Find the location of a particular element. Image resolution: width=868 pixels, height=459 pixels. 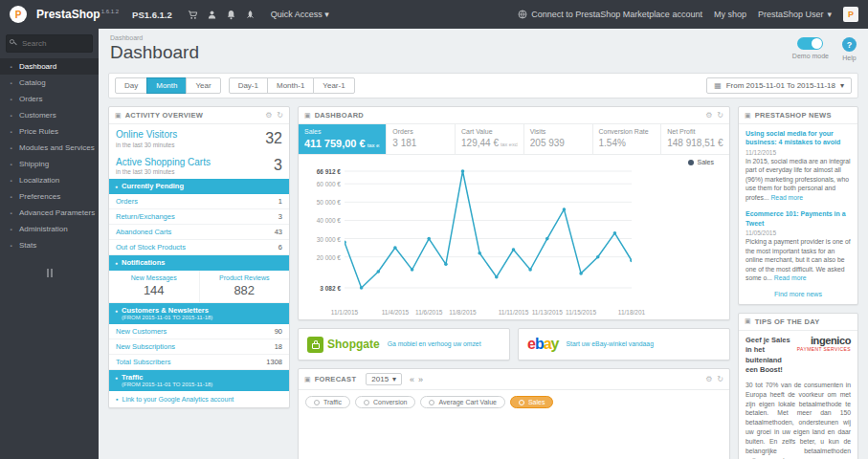

online-visitors-stat: Online Visitors in the last 30 minutes 3… is located at coordinates (199, 138).